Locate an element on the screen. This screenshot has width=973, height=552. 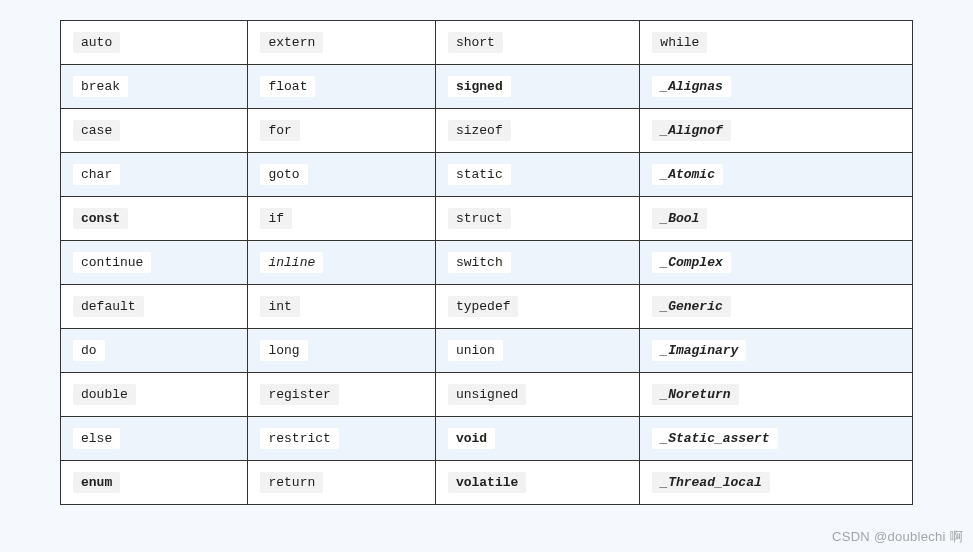
table-cell: _Generic is located at coordinates (776, 307).